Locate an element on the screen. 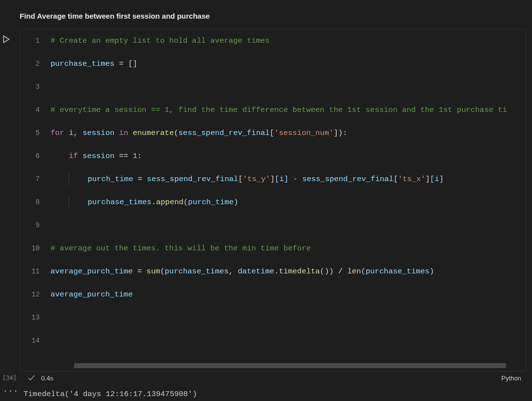 The image size is (532, 401). line-number: 5 is located at coordinates (35, 134).